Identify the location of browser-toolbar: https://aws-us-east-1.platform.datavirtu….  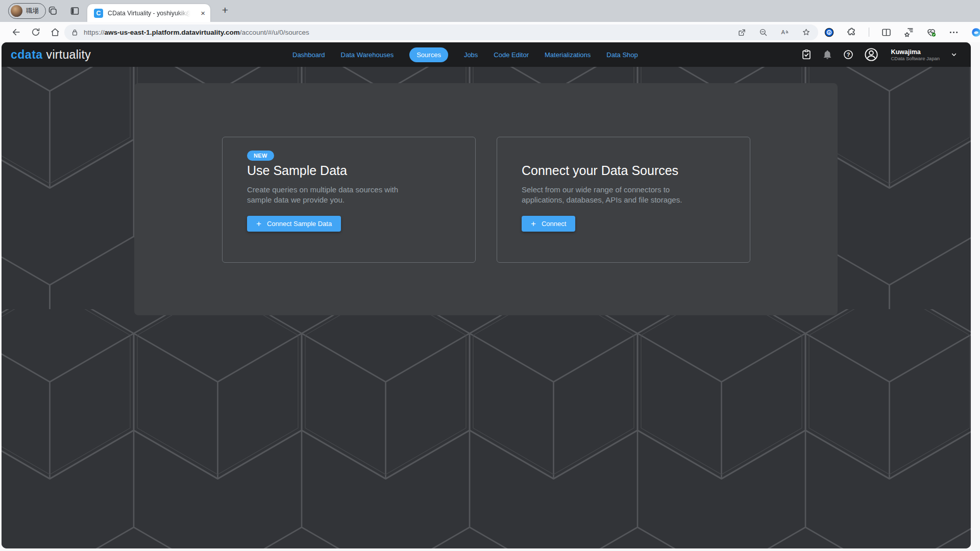
(490, 32).